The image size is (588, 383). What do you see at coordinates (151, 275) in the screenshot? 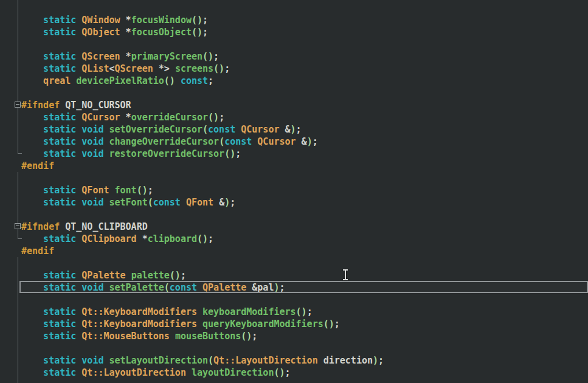
I see `code-token: palette` at bounding box center [151, 275].